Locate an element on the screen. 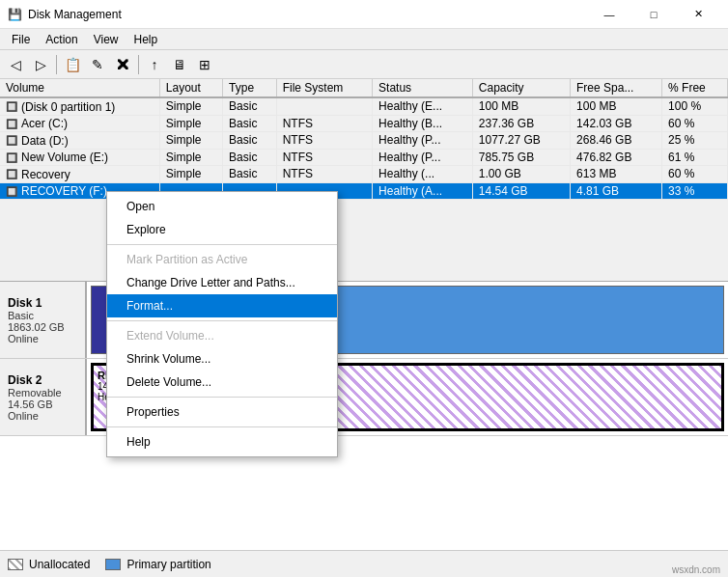 The width and height of the screenshot is (728, 577). context-menu-item-delete-volume---: Delete Volume... is located at coordinates (222, 382).